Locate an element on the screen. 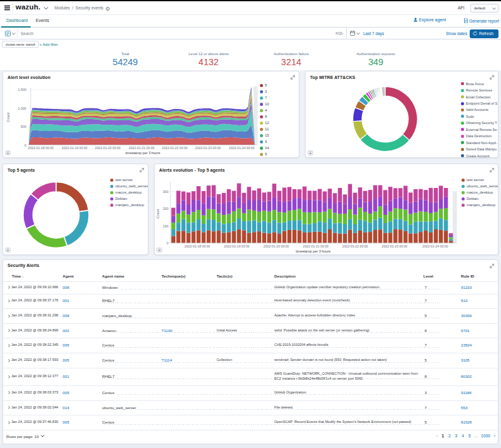  svg-text: 1,500 is located at coordinates (23, 90).